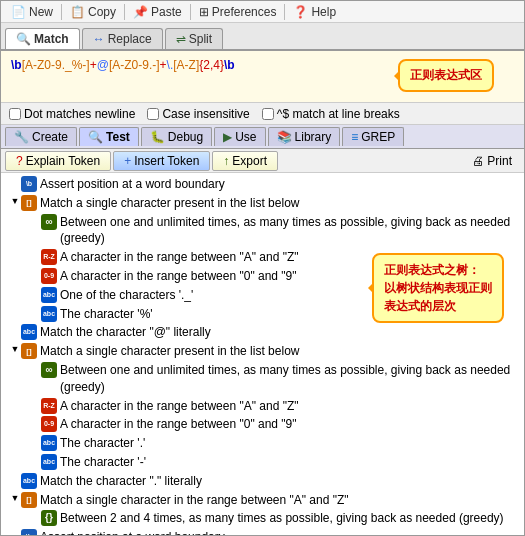 The width and height of the screenshot is (525, 536). What do you see at coordinates (284, 12) in the screenshot?
I see `sep4` at bounding box center [284, 12].